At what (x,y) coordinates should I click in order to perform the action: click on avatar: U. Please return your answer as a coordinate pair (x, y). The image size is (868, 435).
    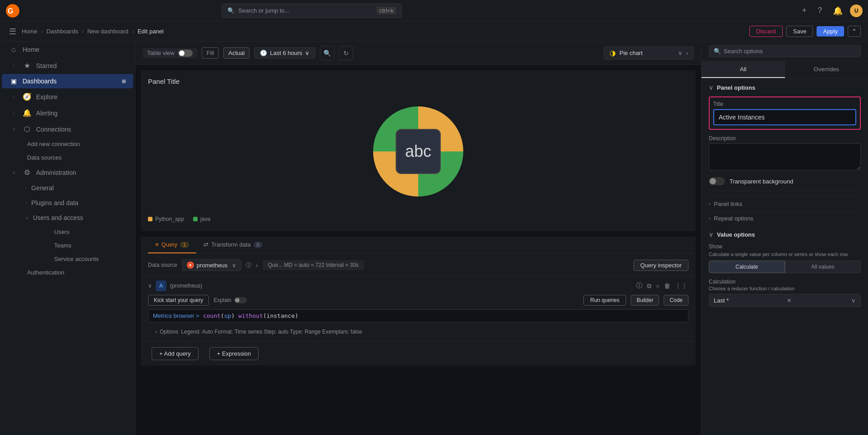
    Looking at the image, I should click on (856, 11).